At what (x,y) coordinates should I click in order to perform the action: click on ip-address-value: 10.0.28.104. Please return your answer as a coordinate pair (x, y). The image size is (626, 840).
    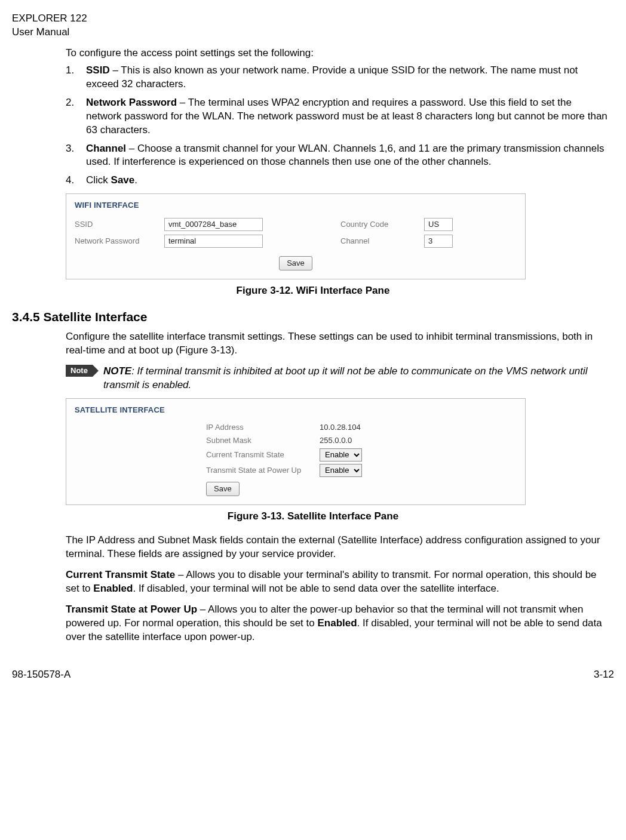
    Looking at the image, I should click on (373, 427).